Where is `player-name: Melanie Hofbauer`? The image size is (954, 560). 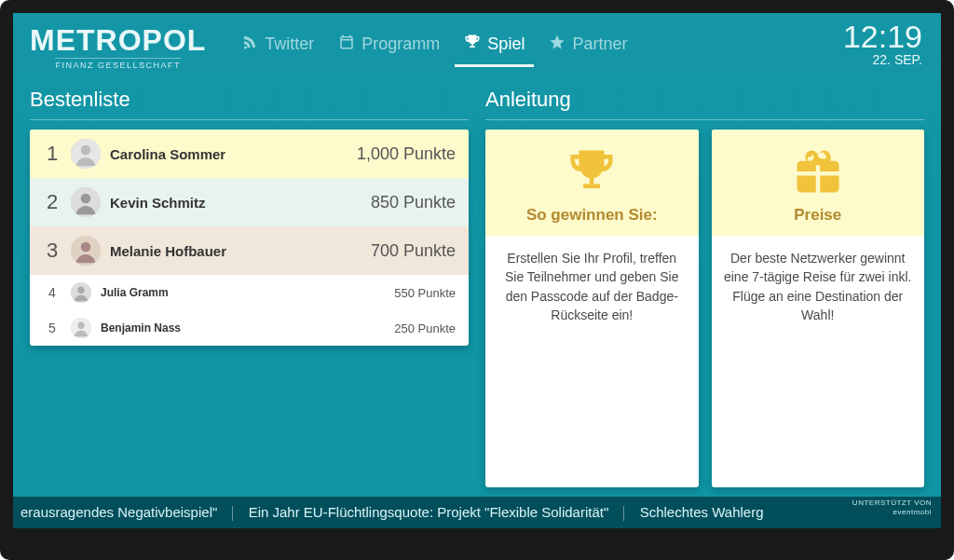
player-name: Melanie Hofbauer is located at coordinates (168, 252).